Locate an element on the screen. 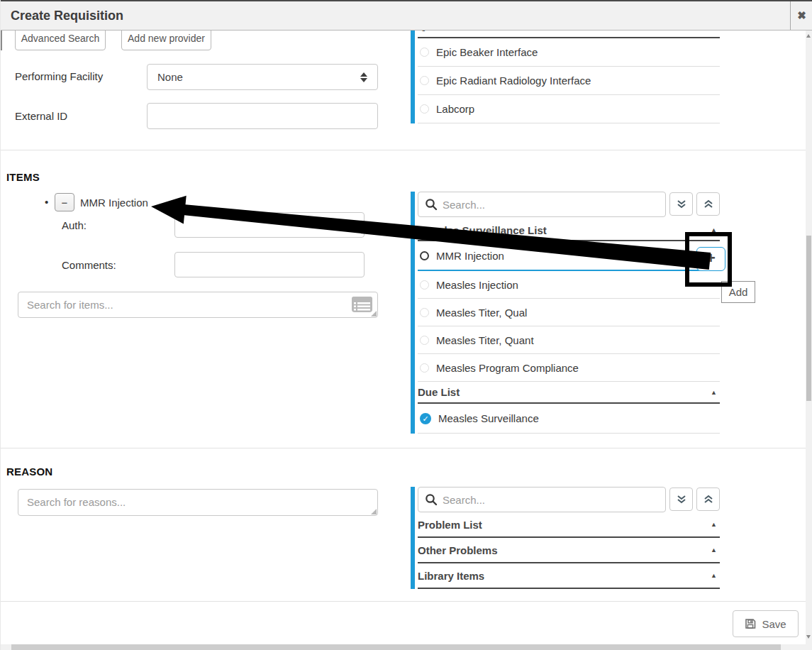 This screenshot has height=650, width=812. group-title: Other Problems is located at coordinates (458, 551).